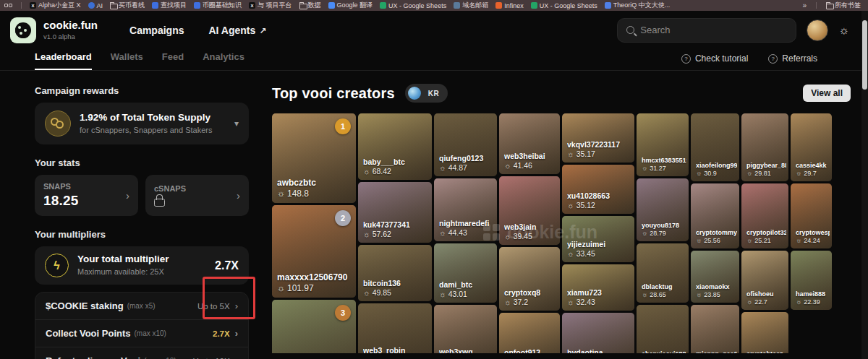 The image size is (868, 359). Describe the element at coordinates (351, 6) in the screenshot. I see `bookmark-item: Google 翻译` at that location.